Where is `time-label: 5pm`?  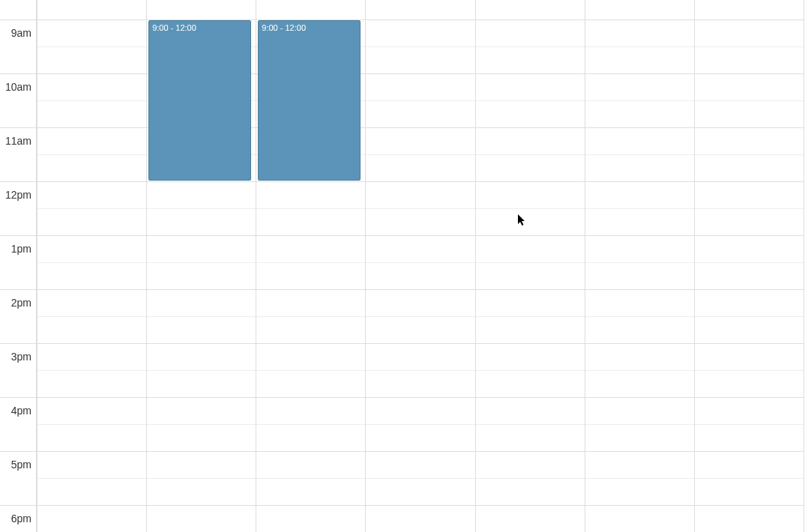 time-label: 5pm is located at coordinates (21, 465).